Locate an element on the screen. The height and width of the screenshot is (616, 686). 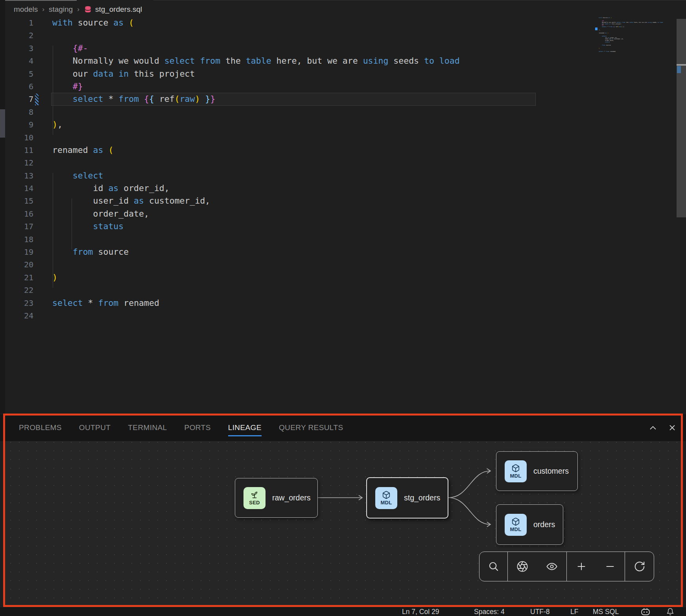
minus-icon is located at coordinates (610, 566).